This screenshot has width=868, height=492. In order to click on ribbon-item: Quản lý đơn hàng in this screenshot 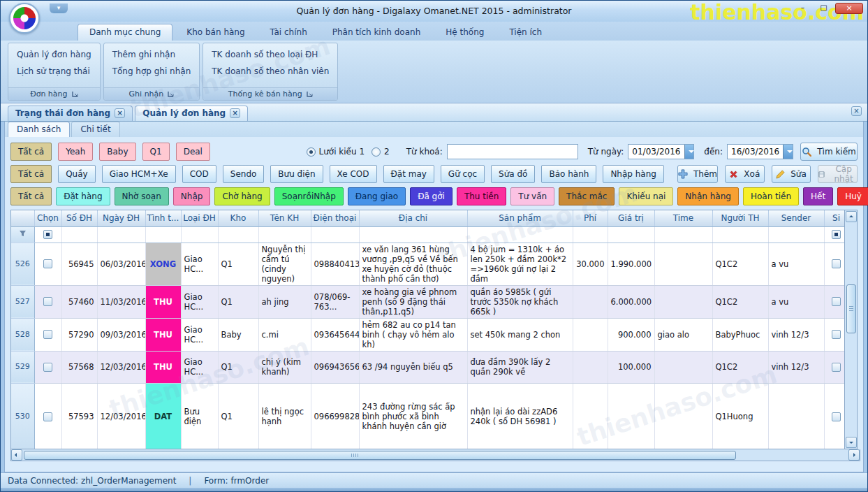, I will do `click(54, 55)`.